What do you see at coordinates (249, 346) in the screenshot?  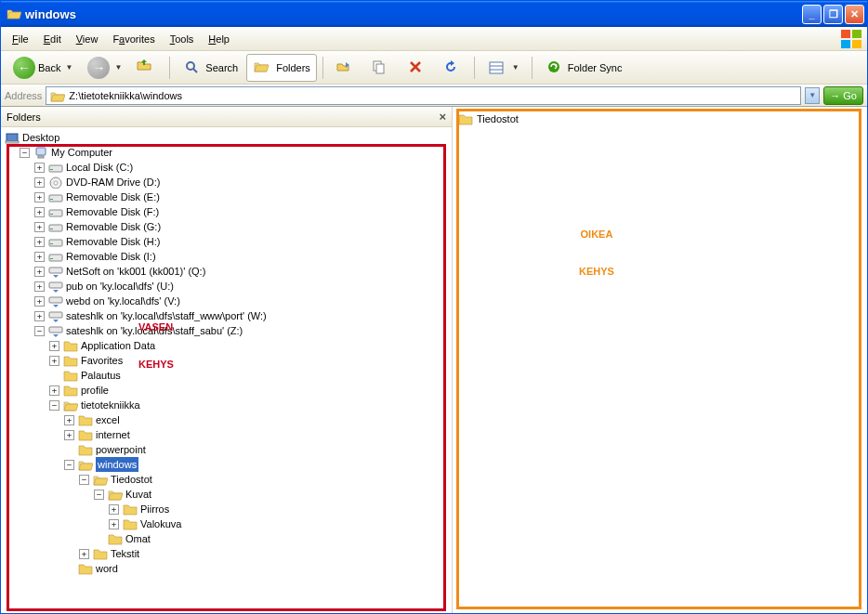 I see `tree-appdata: +Application Data` at bounding box center [249, 346].